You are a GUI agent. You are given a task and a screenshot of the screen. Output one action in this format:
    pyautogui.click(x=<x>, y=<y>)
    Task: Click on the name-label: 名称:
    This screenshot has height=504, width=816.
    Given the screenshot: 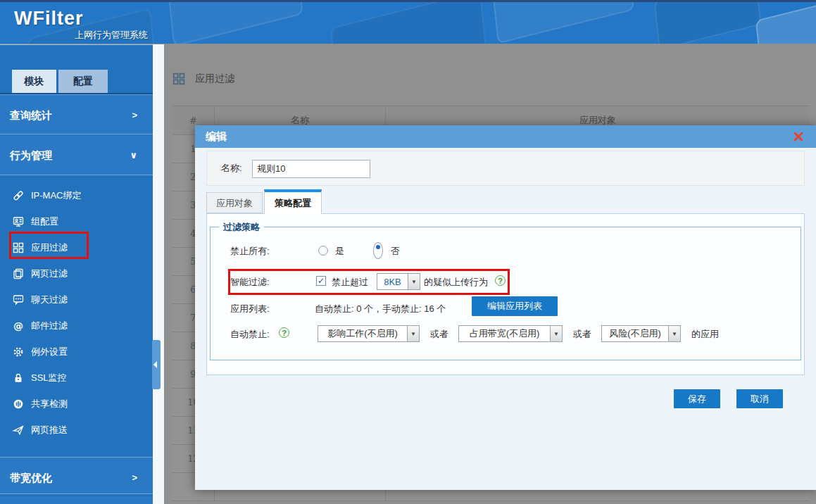 What is the action you would take?
    pyautogui.click(x=232, y=168)
    